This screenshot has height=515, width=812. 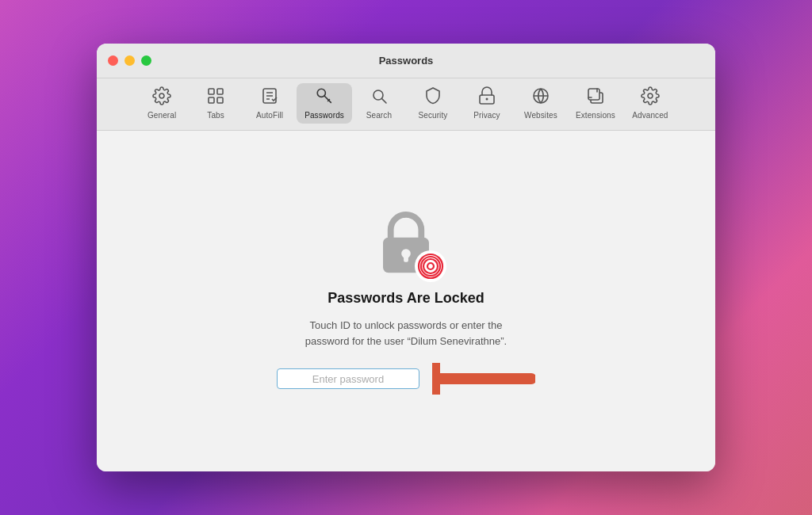 What do you see at coordinates (270, 116) in the screenshot?
I see `tab-autofill-label: AutoFill` at bounding box center [270, 116].